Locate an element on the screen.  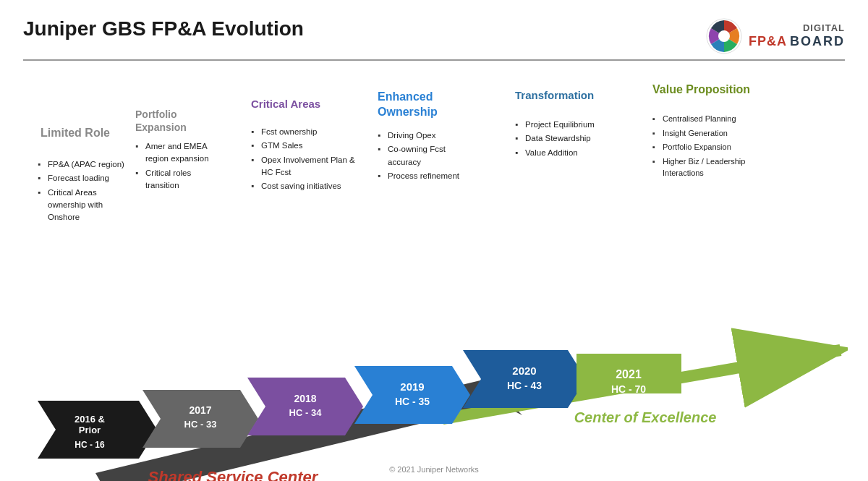
svg-text: 2020 is located at coordinates (524, 370).